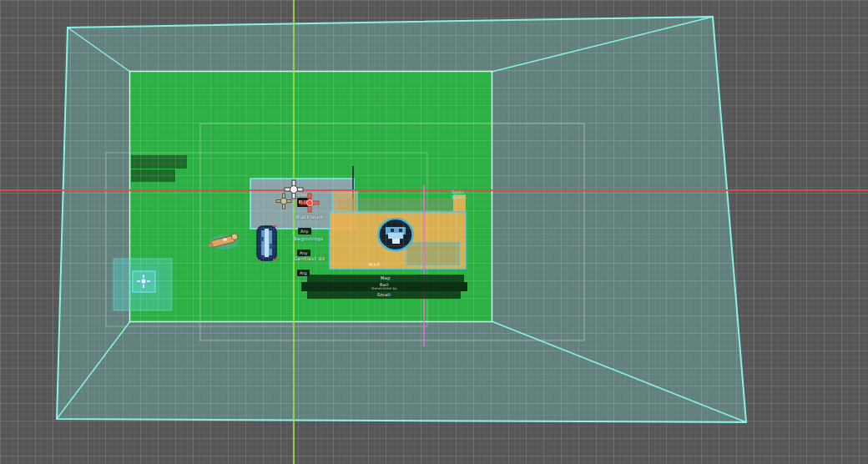  I want to click on spawn-note: Spots Spawn, so click(459, 194).